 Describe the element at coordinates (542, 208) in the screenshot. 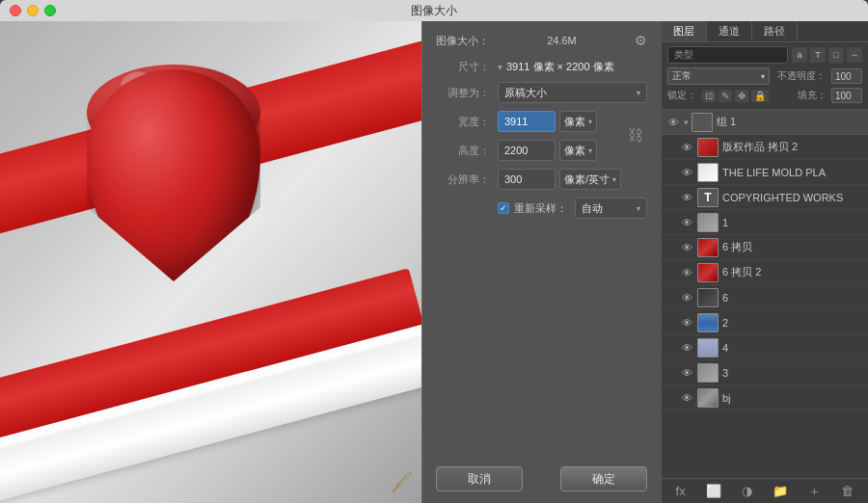

I see `resample-row: ✓ 重新采样： 自动 ▾` at that location.